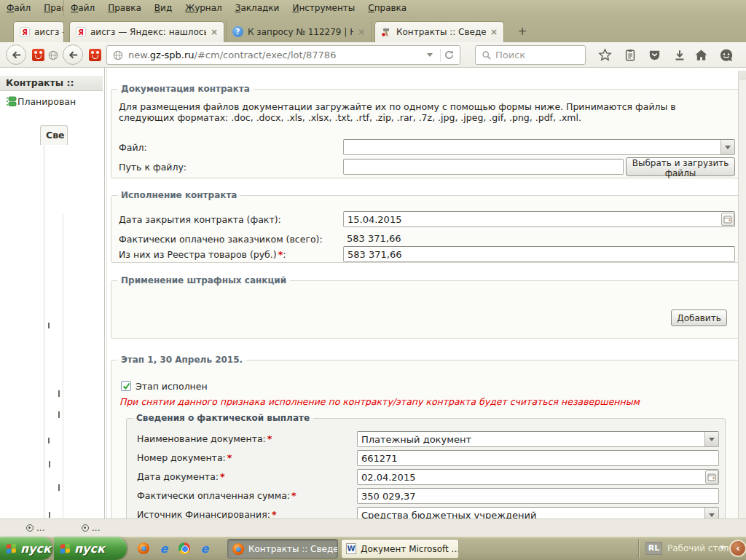 This screenshot has height=560, width=746. I want to click on menubar: ФайлПравка ФайлПравкаВидЖурналЗакладкиИн…, so click(373, 8).